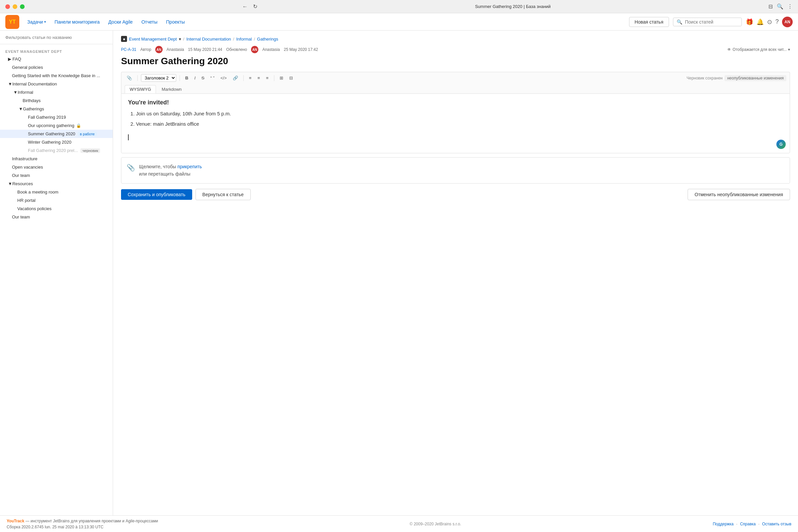 This screenshot has height=532, width=798. Describe the element at coordinates (79, 126) in the screenshot. I see `lock-icon: 🔒` at that location.